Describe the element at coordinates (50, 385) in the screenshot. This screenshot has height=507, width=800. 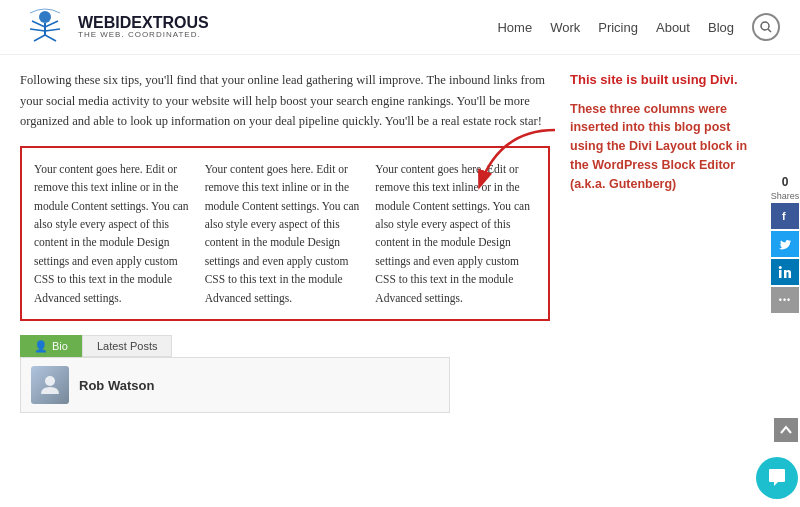
I see `person-icon` at that location.